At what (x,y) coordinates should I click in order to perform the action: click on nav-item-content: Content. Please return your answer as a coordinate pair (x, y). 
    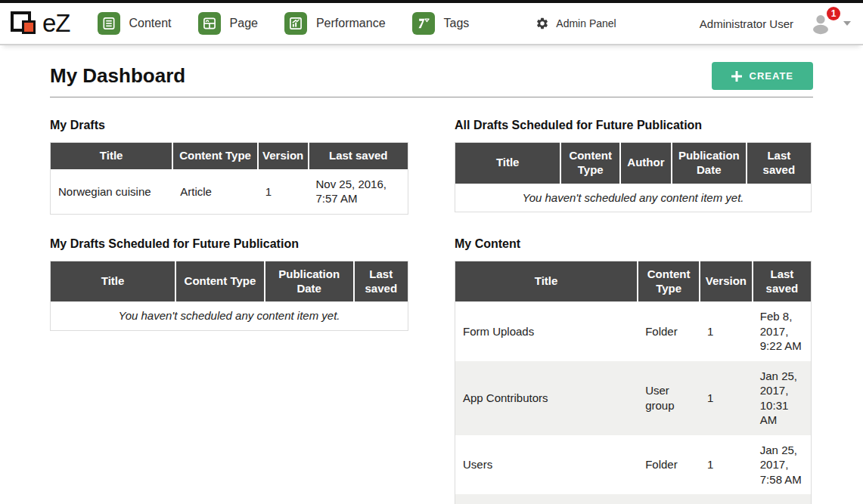
    Looking at the image, I should click on (135, 23).